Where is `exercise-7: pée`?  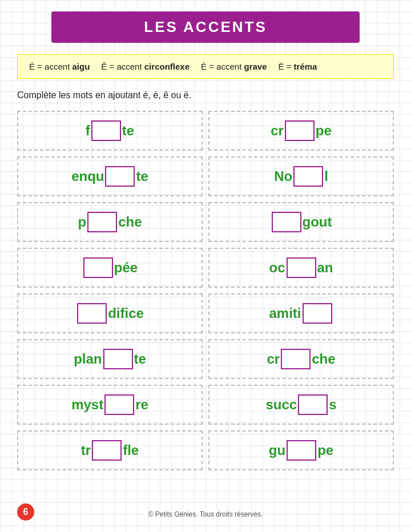
exercise-7: pée is located at coordinates (110, 268).